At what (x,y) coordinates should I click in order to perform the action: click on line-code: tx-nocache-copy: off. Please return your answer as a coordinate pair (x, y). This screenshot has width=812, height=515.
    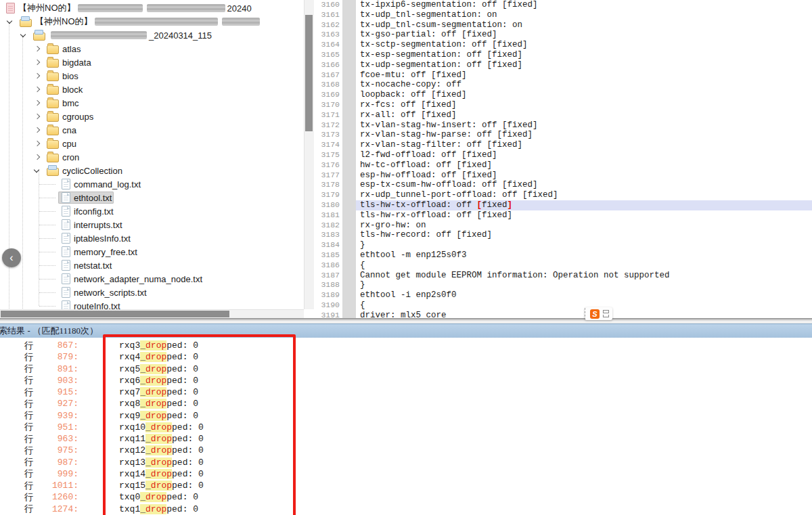
    Looking at the image, I should click on (584, 85).